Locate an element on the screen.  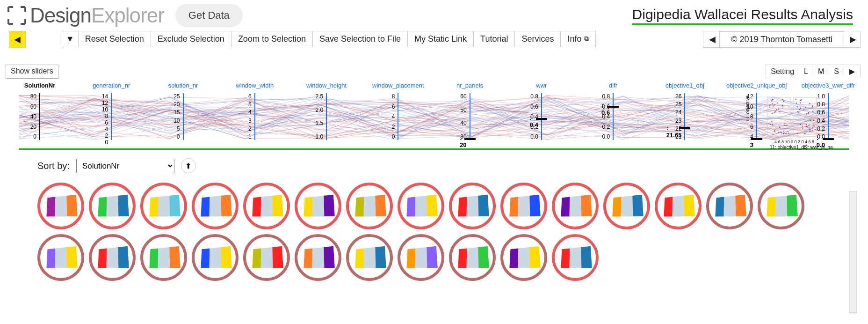
get-data-button: Get Data is located at coordinates (209, 15).